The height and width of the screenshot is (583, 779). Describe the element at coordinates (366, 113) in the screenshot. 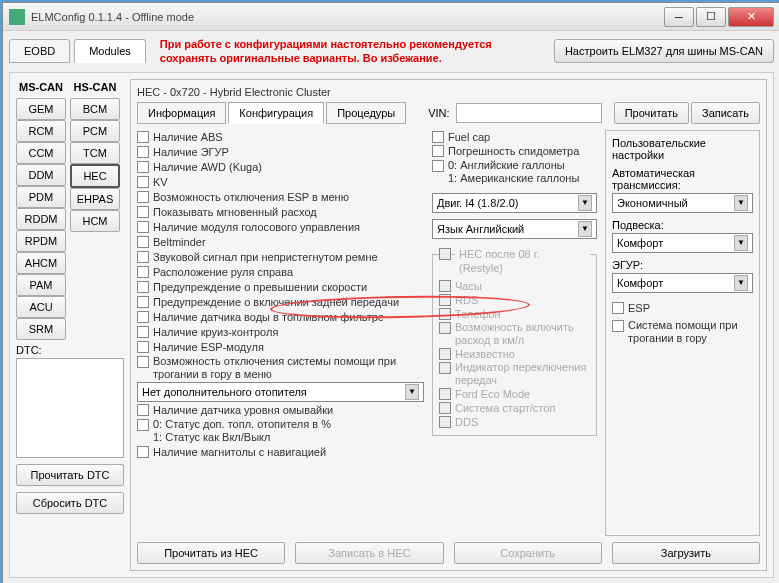

I see `panel-tab-proc: Процедуры` at that location.